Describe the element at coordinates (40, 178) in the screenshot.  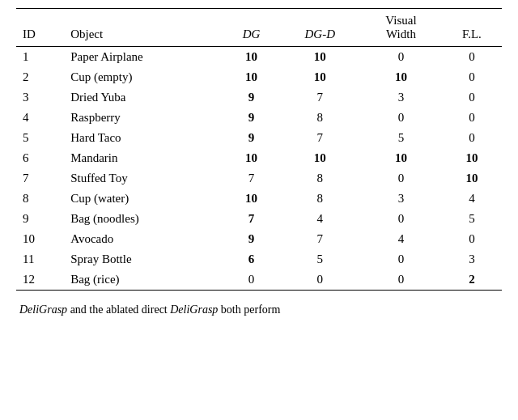
I see `cell-id: 7` at that location.